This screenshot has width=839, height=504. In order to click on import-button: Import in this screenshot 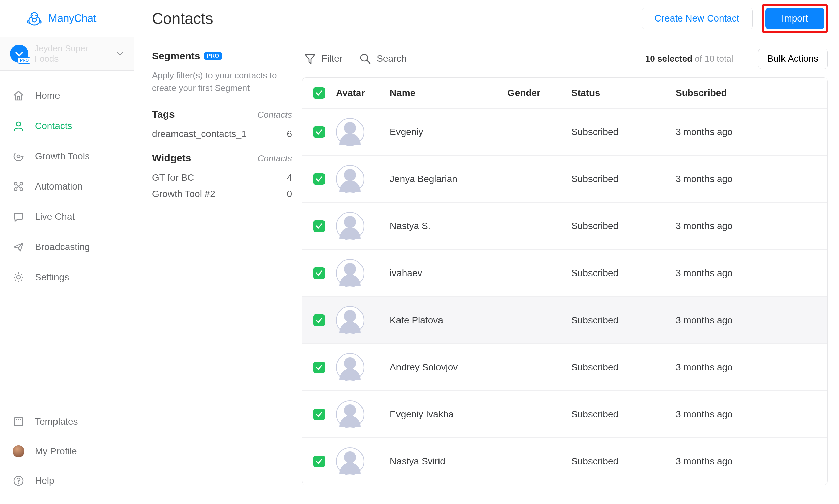, I will do `click(794, 18)`.